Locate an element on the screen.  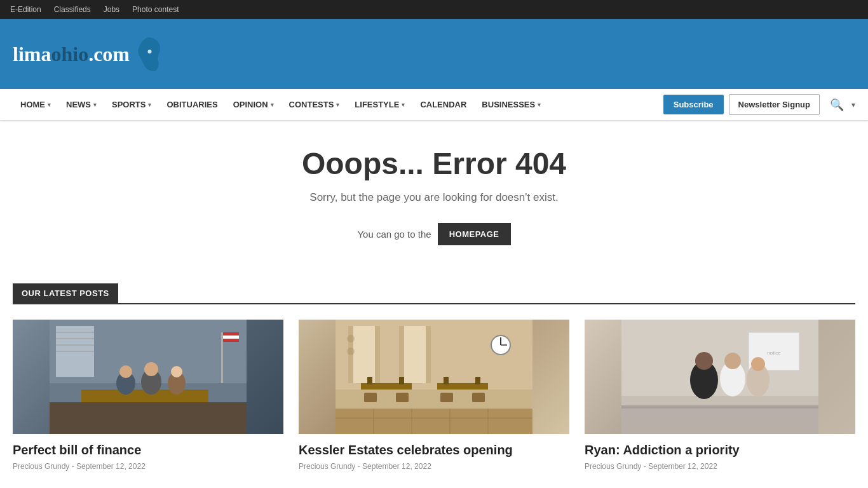
nav-link-obituaries: OBITUARIES is located at coordinates (192, 105).